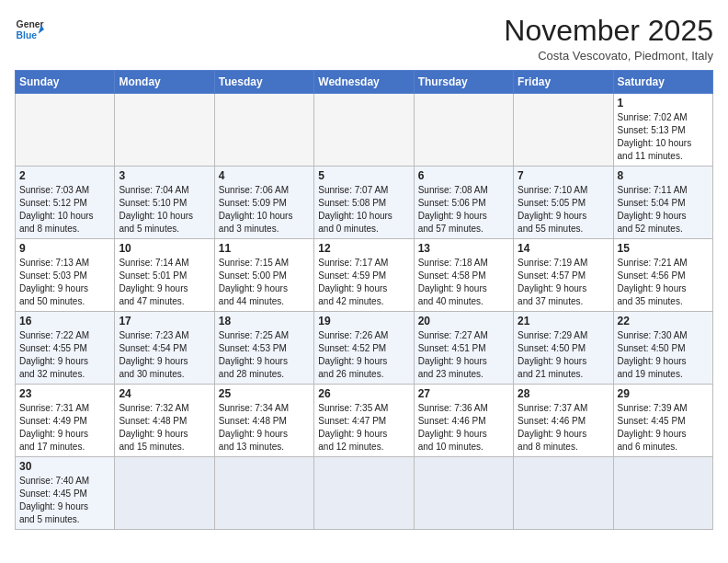 The height and width of the screenshot is (563, 728). Describe the element at coordinates (463, 321) in the screenshot. I see `day-number: 20` at that location.